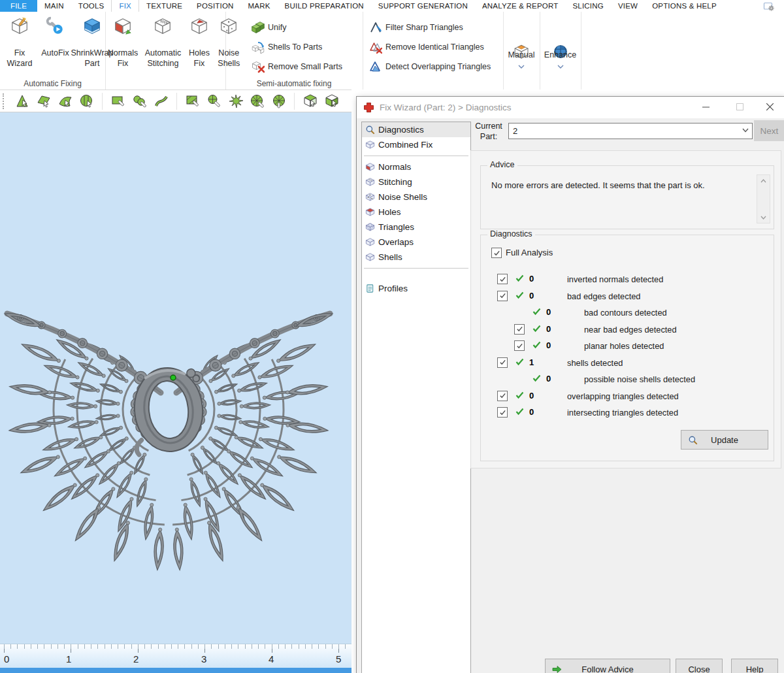 The image size is (784, 673). What do you see at coordinates (436, 47) in the screenshot?
I see `remove-identical-triangles-button: Remove Identical Triangles` at bounding box center [436, 47].